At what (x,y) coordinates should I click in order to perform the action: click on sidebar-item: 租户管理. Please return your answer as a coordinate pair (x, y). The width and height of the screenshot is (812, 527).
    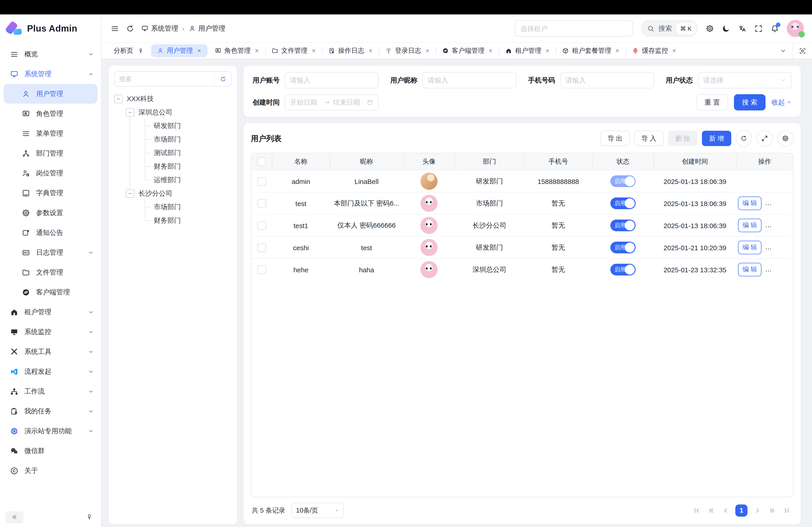
    Looking at the image, I should click on (50, 312).